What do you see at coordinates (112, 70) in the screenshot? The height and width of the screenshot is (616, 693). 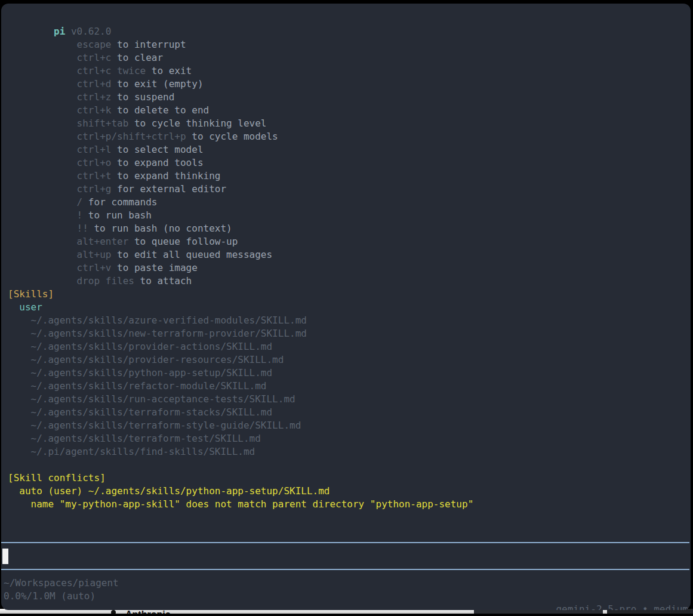 I see `shortcut-key: ctrl+c twice` at bounding box center [112, 70].